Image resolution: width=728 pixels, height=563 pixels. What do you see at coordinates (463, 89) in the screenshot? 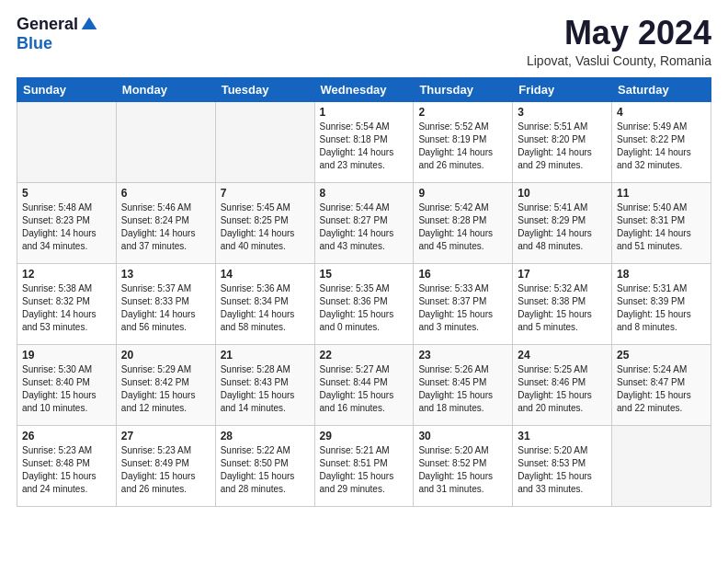
I see `calendar-header-thursday: Thursday` at bounding box center [463, 89].